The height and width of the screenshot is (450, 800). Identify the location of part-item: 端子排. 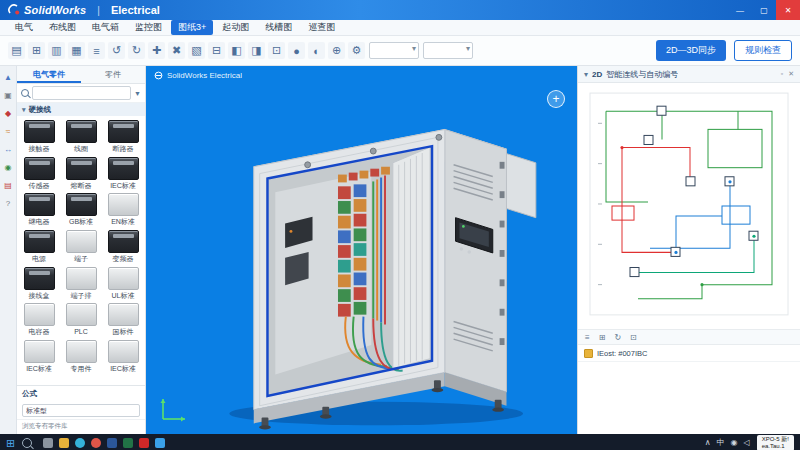
(81, 283).